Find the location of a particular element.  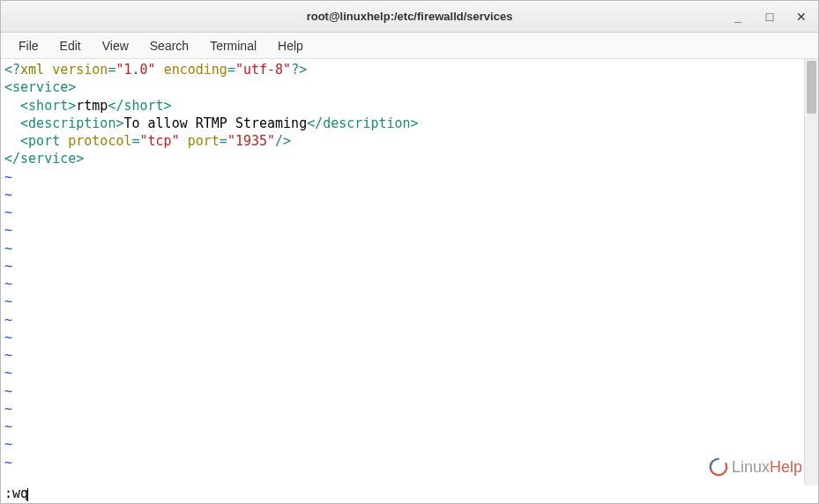

menu-edit: Edit is located at coordinates (71, 46).